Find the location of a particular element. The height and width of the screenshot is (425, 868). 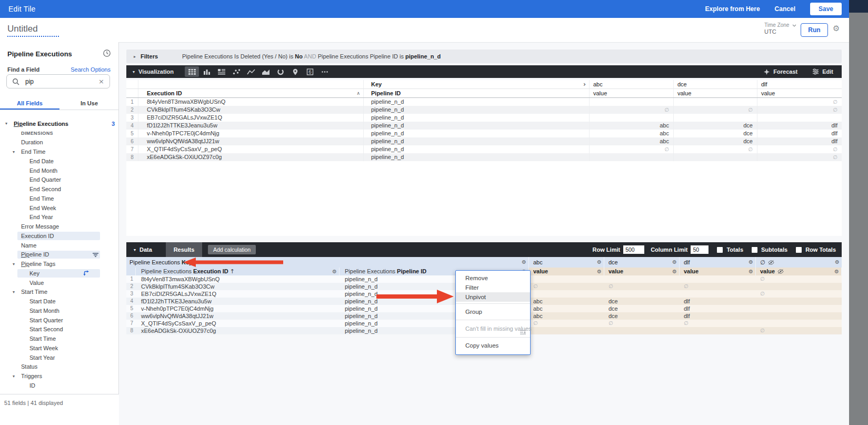

history-clock-icon is located at coordinates (107, 54).